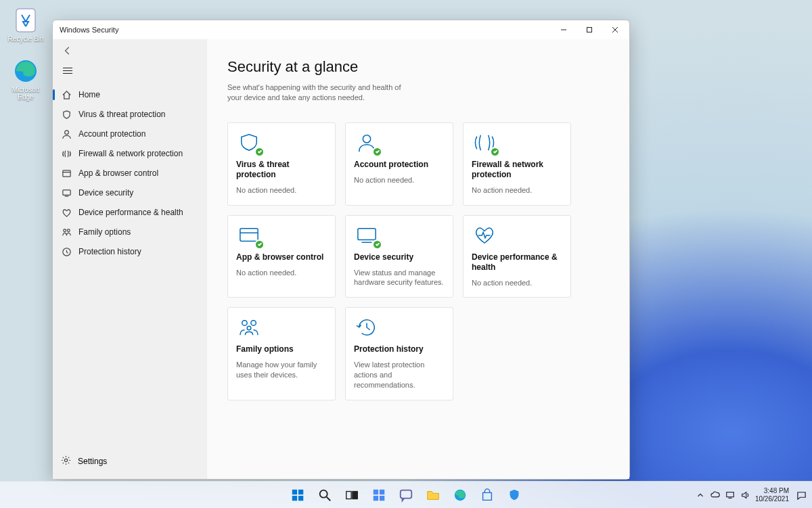  What do you see at coordinates (352, 495) in the screenshot?
I see `taskview-button` at bounding box center [352, 495].